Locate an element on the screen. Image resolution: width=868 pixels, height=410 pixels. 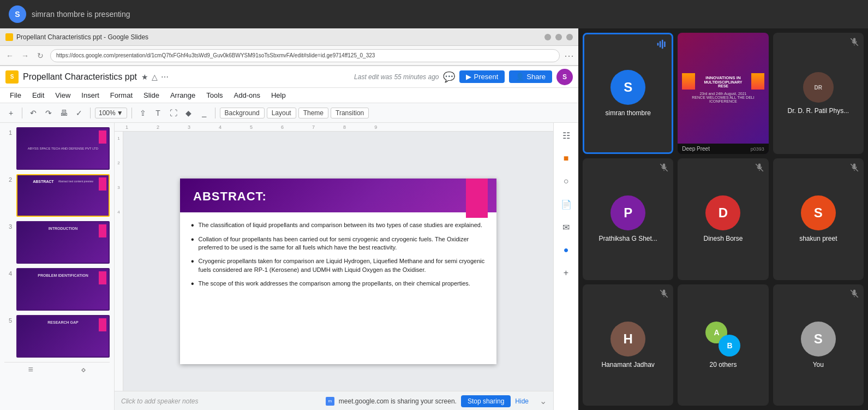
list-view-button: ≡ is located at coordinates (31, 370).